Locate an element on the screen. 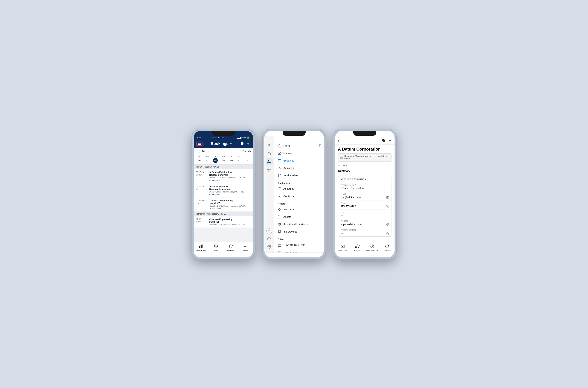 This screenshot has width=588, height=388. nav-item-time-off-requests: Time Off Requests is located at coordinates (299, 245).